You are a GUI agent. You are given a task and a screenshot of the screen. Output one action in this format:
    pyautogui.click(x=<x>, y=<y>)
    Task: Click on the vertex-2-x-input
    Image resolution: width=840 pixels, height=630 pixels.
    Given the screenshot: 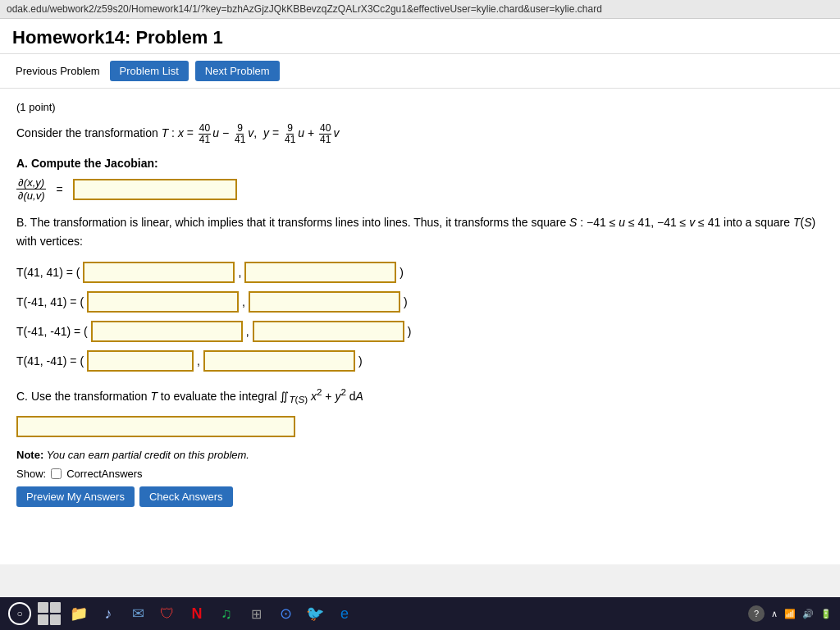 What is the action you would take?
    pyautogui.click(x=162, y=302)
    